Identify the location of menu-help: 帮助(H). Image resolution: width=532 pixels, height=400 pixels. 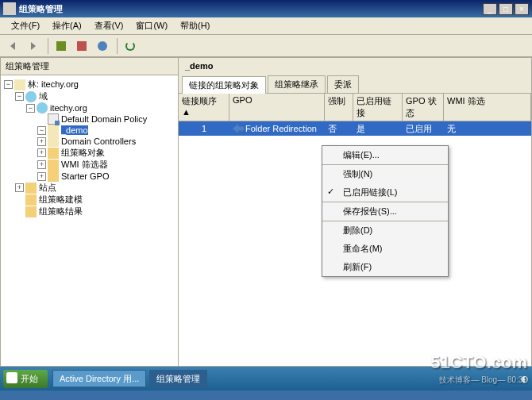
(195, 25).